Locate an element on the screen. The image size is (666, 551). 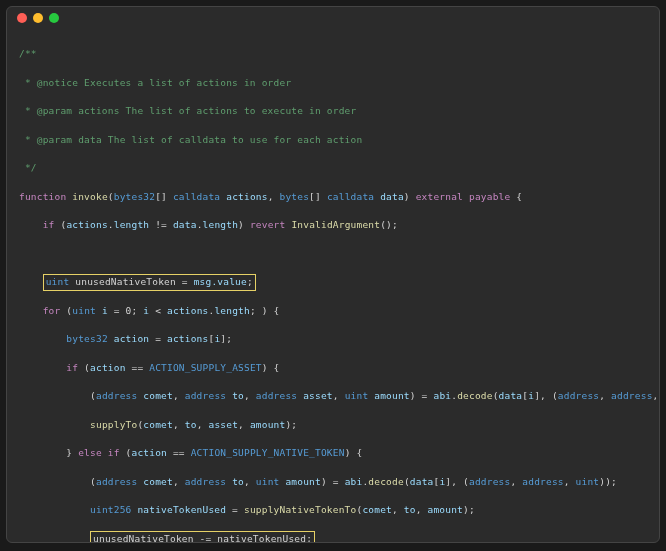
if-supply-asset: if (action == ACTION_SUPPLY_ASSET) { is located at coordinates (333, 368).